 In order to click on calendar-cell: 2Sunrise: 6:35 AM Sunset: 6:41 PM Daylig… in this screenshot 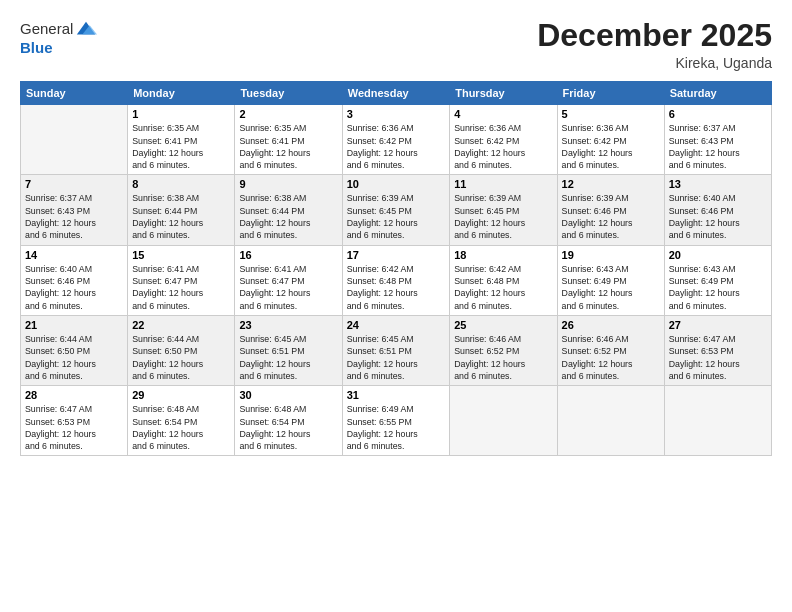, I will do `click(288, 140)`.